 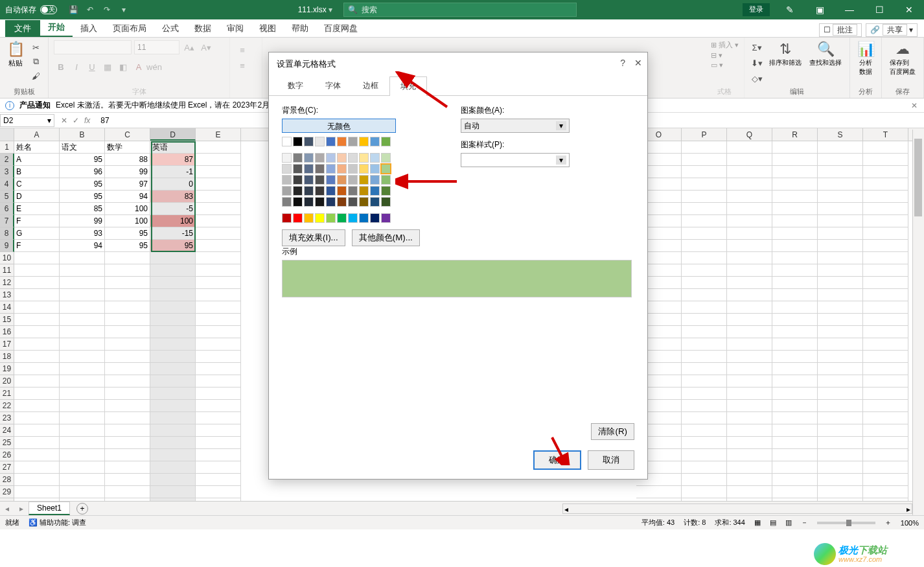 I want to click on tab-insert: 插入, so click(x=89, y=29).